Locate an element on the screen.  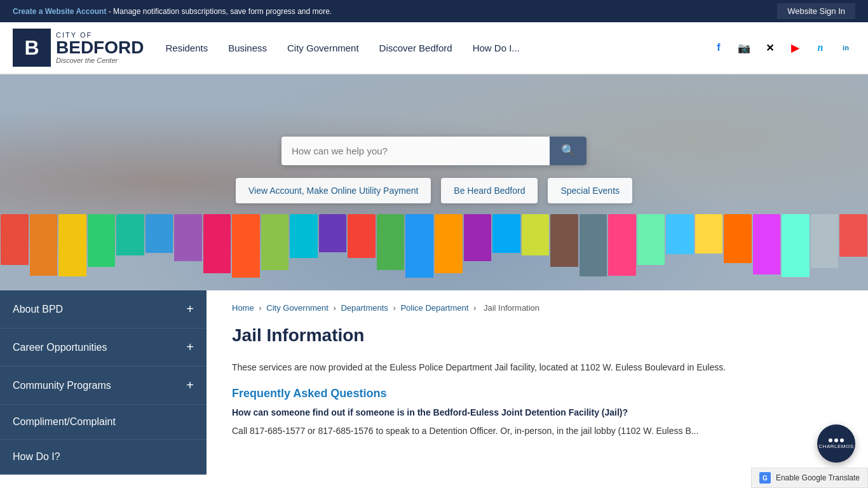
sidebar-expand-community: + is located at coordinates (190, 385).